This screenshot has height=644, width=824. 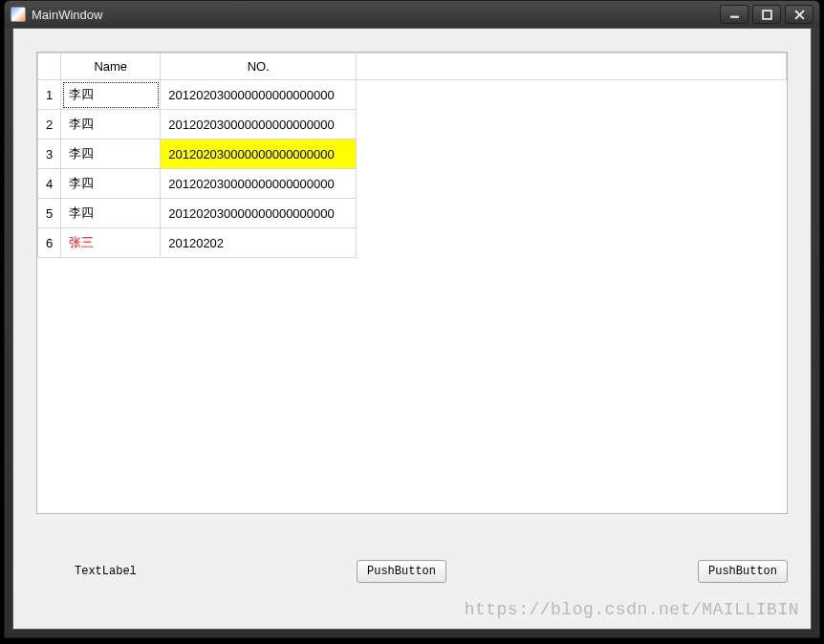 I want to click on table-row: 4李四201202030000000000000000, so click(x=413, y=183).